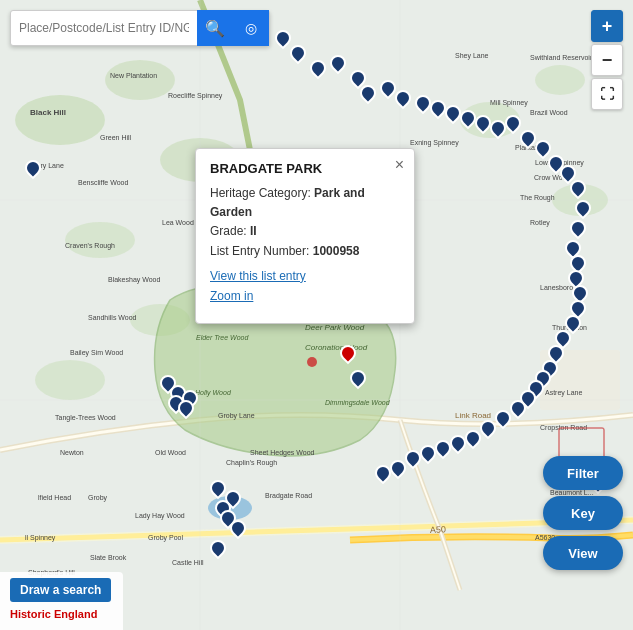  Describe the element at coordinates (178, 222) in the screenshot. I see `svg-text: Lea Wood` at that location.